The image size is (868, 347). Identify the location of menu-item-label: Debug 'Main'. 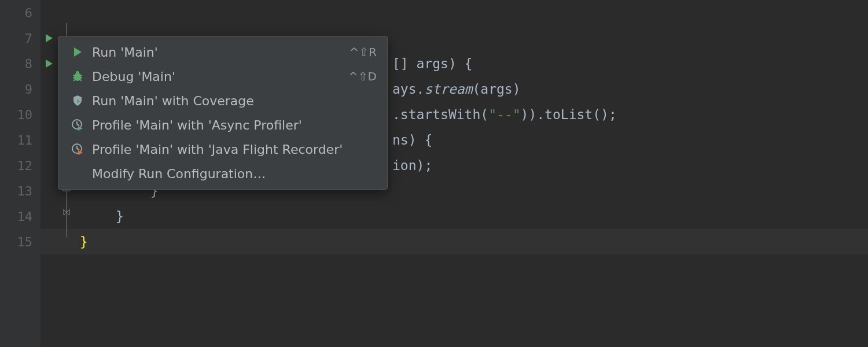
(220, 76).